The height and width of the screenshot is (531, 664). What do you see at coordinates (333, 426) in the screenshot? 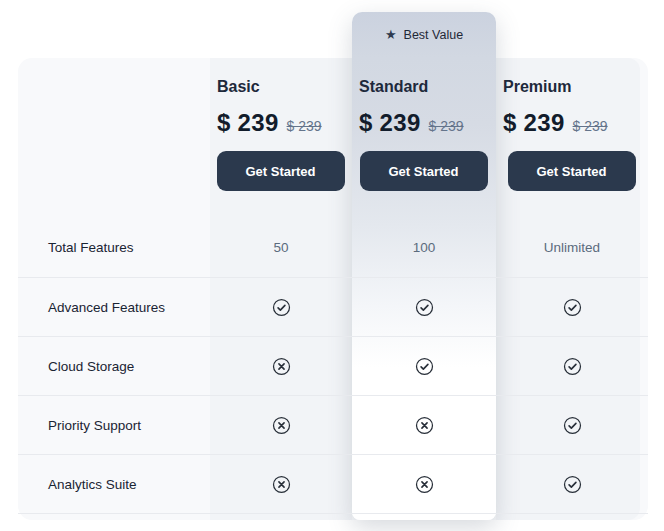
I see `feature-row-priority-support: Priority Support` at bounding box center [333, 426].